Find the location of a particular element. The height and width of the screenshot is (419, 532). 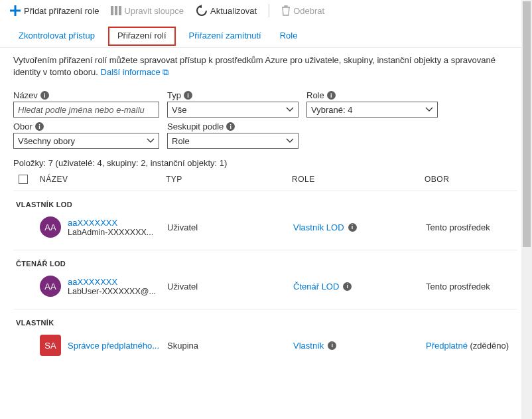

name-cell: Správce předplatného... is located at coordinates (117, 345).